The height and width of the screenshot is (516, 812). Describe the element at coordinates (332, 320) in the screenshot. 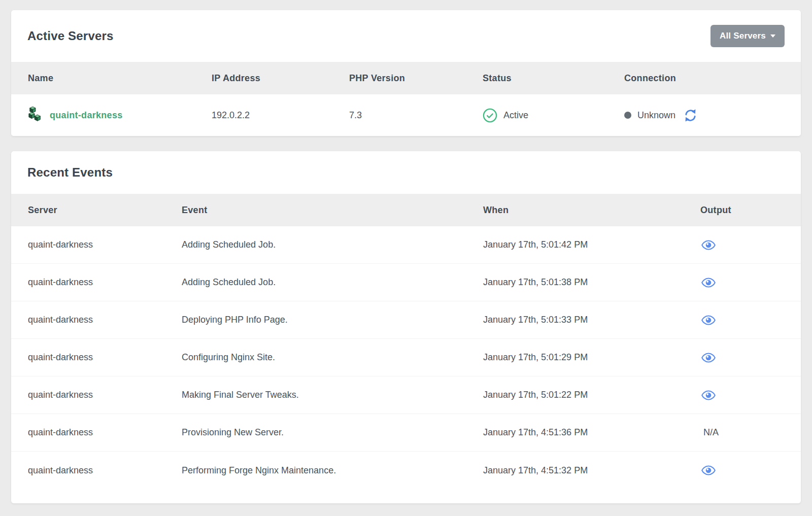

I see `event-description: Deploying PHP Info Page.` at that location.